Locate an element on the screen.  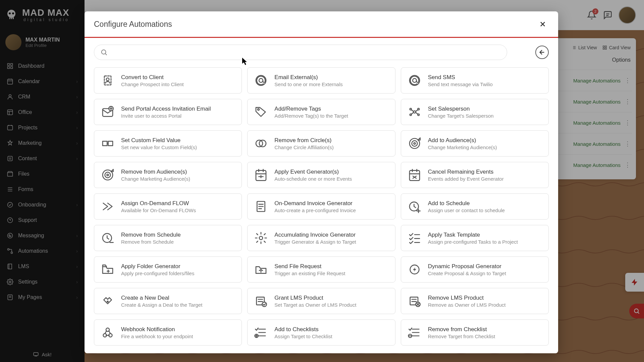
automation-card-email-external-s-: Email External(s)Send to one or more Ext… is located at coordinates (321, 80).